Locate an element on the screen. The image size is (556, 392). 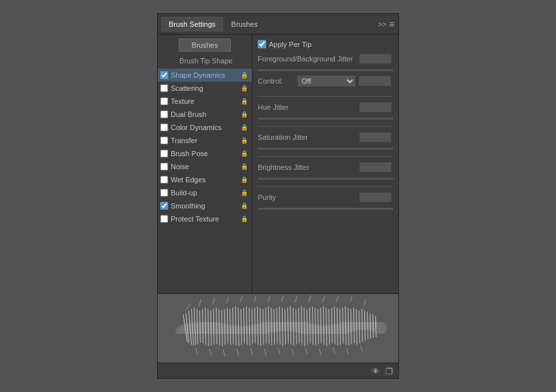
purity-slider is located at coordinates (326, 209).